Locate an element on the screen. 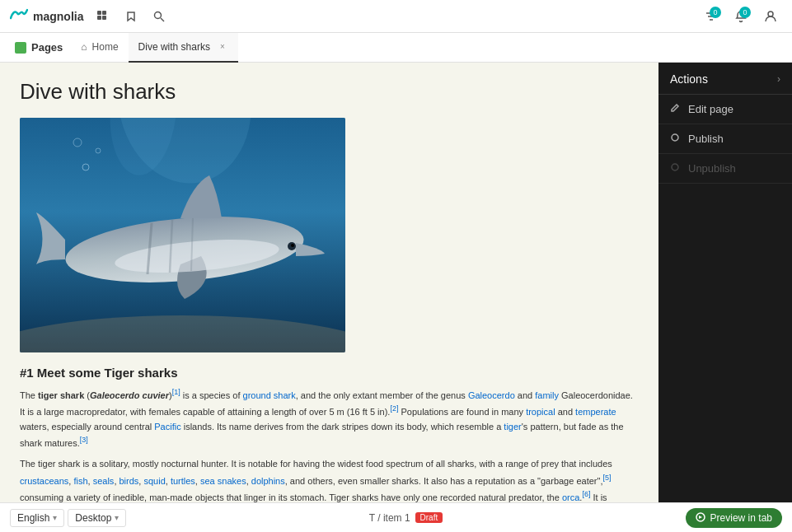  status-text: T / item 1 is located at coordinates (390, 518).